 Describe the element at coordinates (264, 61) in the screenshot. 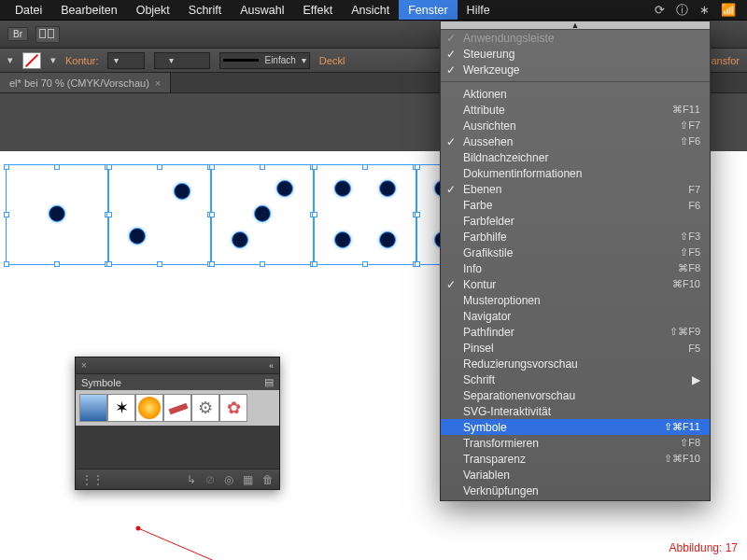

I see `brush-def-select: Einfach▾` at that location.